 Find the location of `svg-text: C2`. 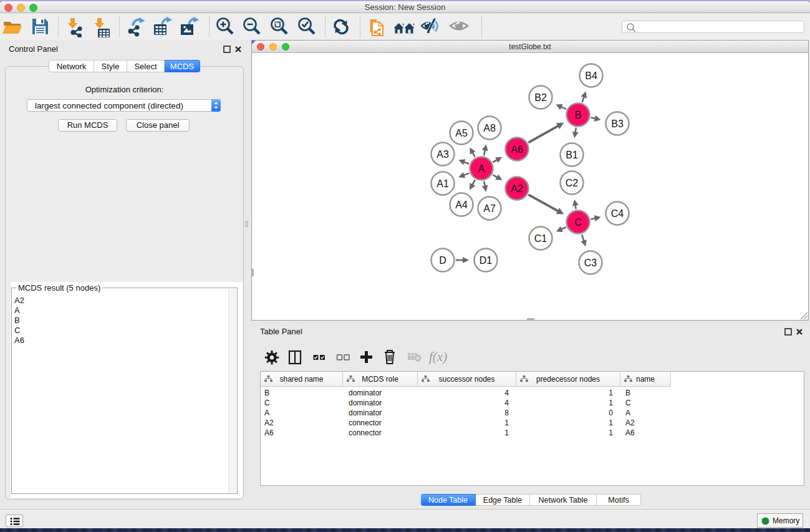

svg-text: C2 is located at coordinates (572, 183).